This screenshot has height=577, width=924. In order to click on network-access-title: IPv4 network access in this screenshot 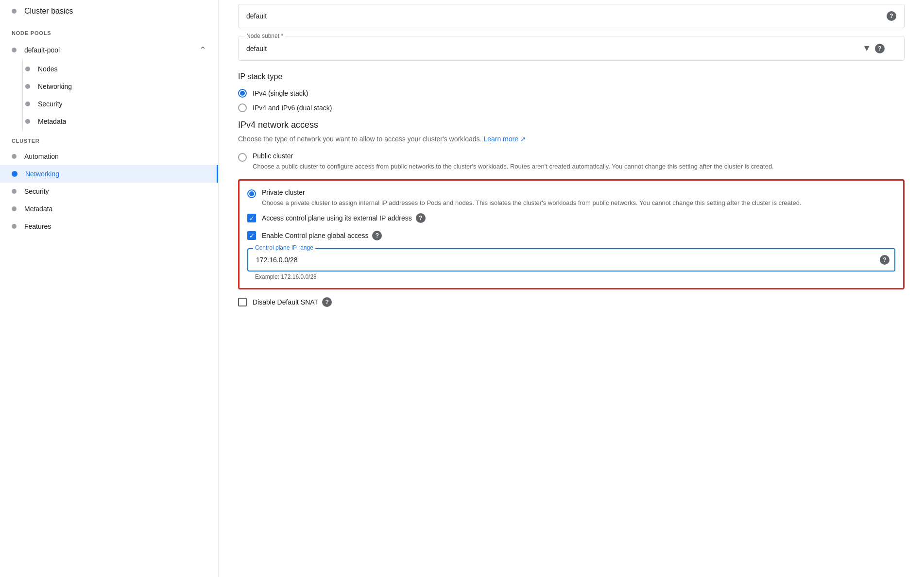, I will do `click(571, 125)`.